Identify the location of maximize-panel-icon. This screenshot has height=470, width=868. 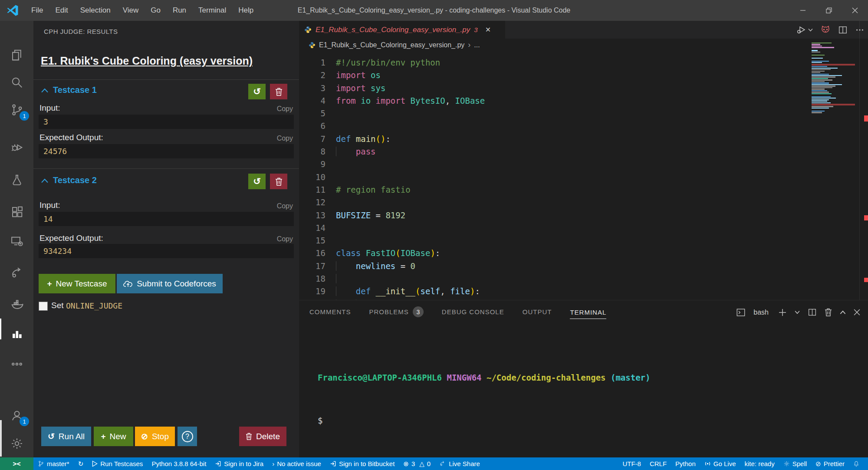
(843, 312).